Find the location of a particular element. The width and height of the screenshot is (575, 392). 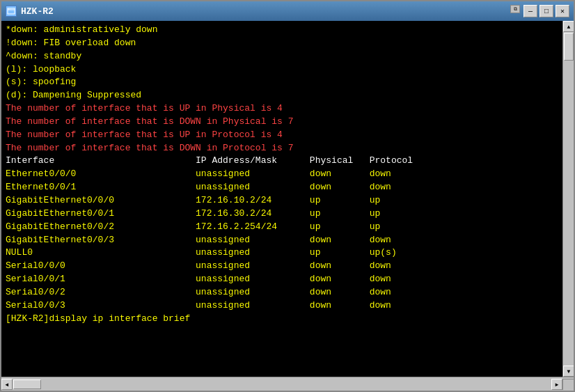

terminal-line: Serial0/0/3 unassigned down down is located at coordinates (282, 306).